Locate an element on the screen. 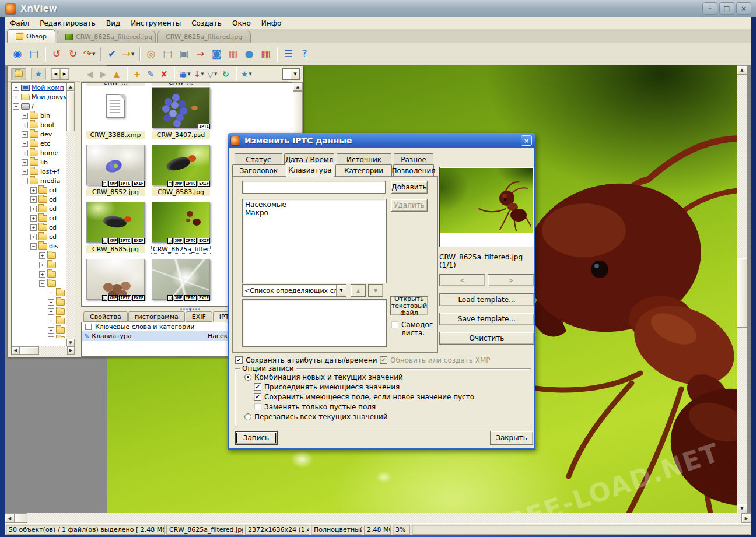 This screenshot has height=537, width=756. tree-item-bin: +bin is located at coordinates (40, 115).